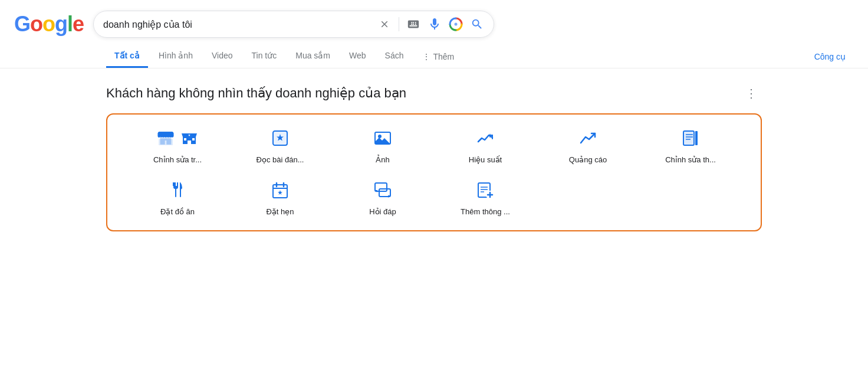 Image resolution: width=868 pixels, height=366 pixels. I want to click on calendar-icon, so click(280, 191).